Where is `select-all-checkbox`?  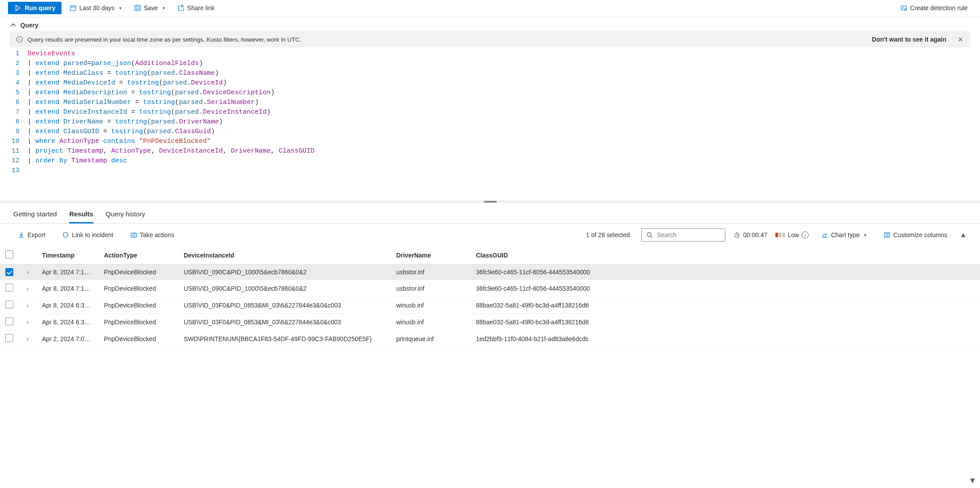 select-all-checkbox is located at coordinates (9, 254).